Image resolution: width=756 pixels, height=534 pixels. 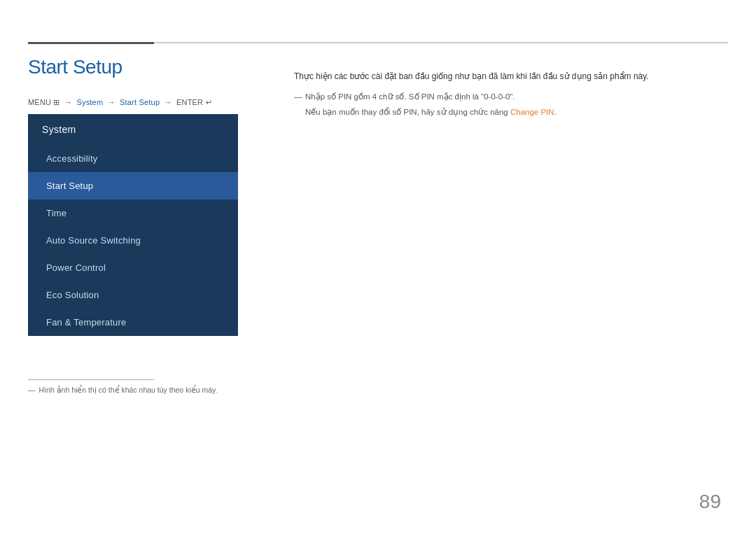 I want to click on description-indent-text: Nếu bạn muốn thay đổi số PIN, hãy sử dụn…, so click(x=507, y=113).